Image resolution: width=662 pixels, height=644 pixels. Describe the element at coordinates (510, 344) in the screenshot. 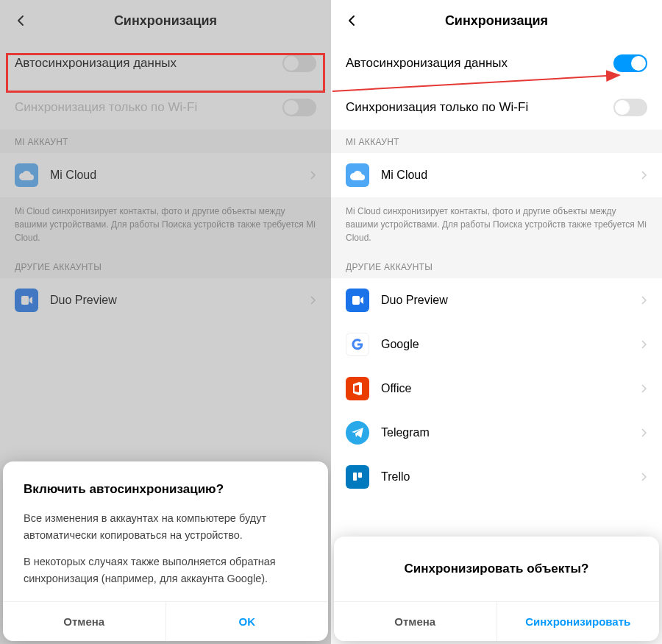

I see `app-label: Google` at that location.